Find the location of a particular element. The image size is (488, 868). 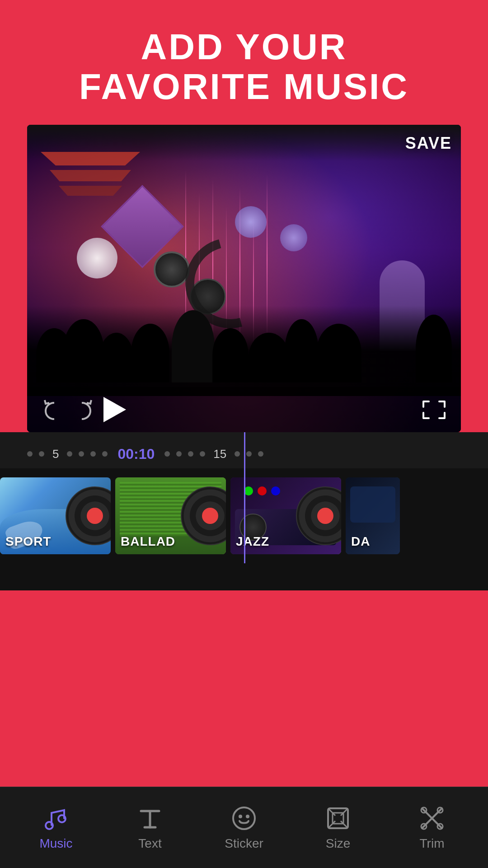

fullscreen-button is located at coordinates (434, 410).